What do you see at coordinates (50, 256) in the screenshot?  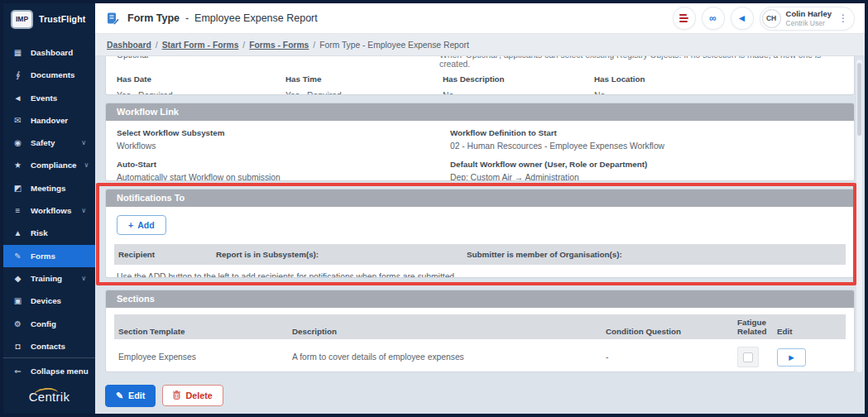 I see `sidebar-item-forms: ✎ Forms` at bounding box center [50, 256].